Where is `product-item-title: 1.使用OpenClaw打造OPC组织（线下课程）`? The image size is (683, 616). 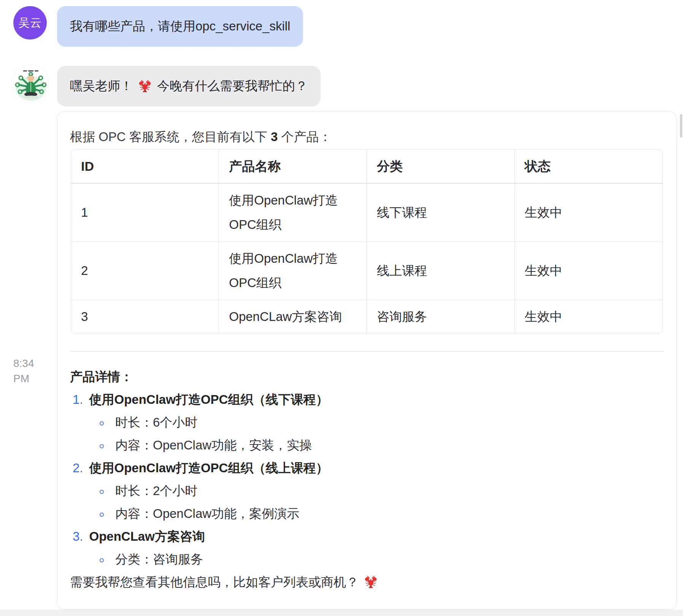 product-item-title: 1.使用OpenClaw打造OPC组织（线下课程） is located at coordinates (367, 400).